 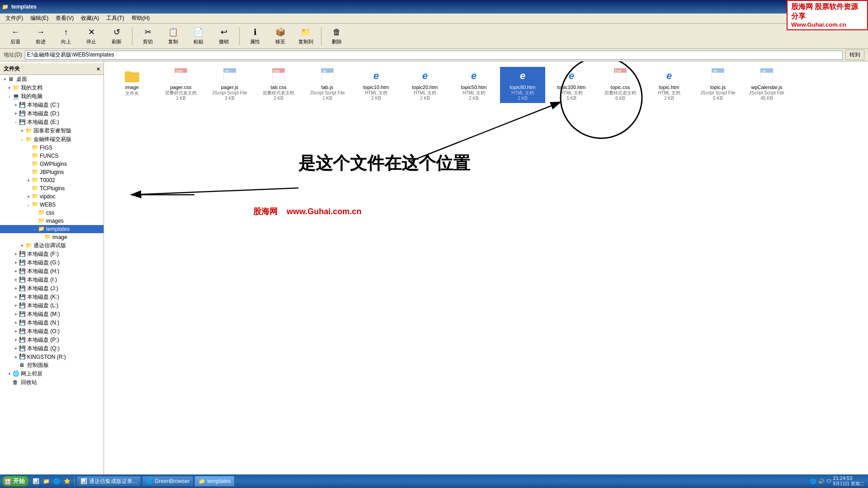 I want to click on tree-item-desktop: + 🖥 桌面, so click(x=52, y=80).